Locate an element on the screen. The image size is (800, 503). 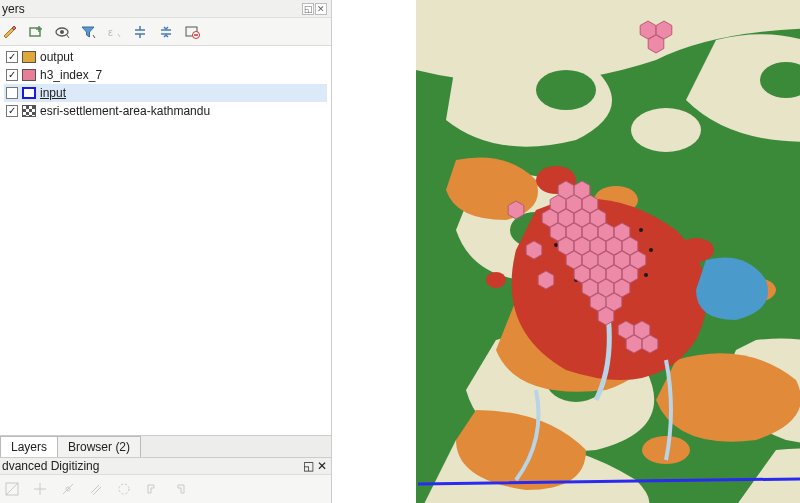
cad-parallel-icon is located at coordinates (96, 489).